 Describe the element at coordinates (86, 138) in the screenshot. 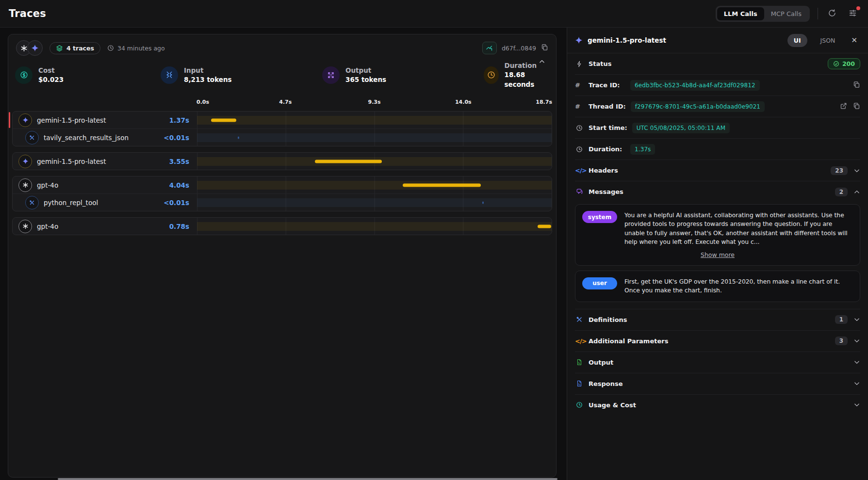

I see `trace-name: tavily_search_results_json` at that location.